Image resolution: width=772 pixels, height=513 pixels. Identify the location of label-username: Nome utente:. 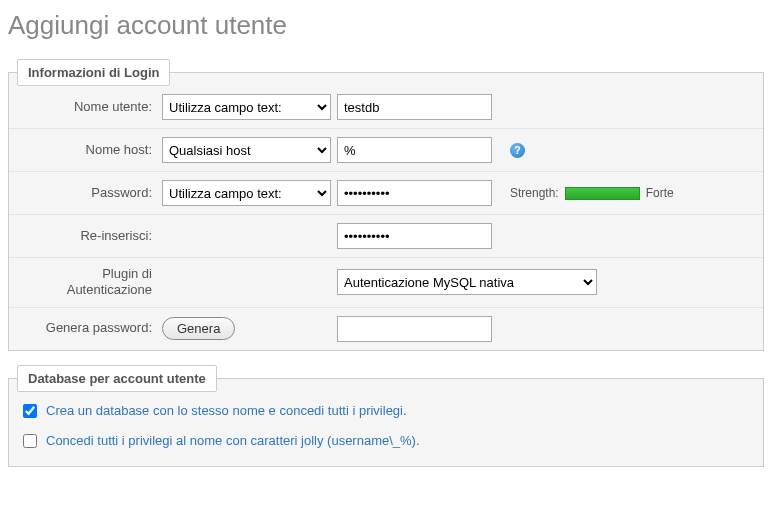
(90, 107).